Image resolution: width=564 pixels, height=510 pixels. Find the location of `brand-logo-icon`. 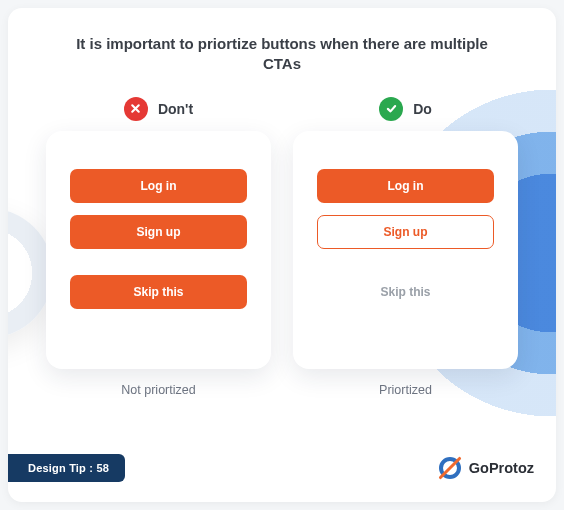

brand-logo-icon is located at coordinates (450, 468).